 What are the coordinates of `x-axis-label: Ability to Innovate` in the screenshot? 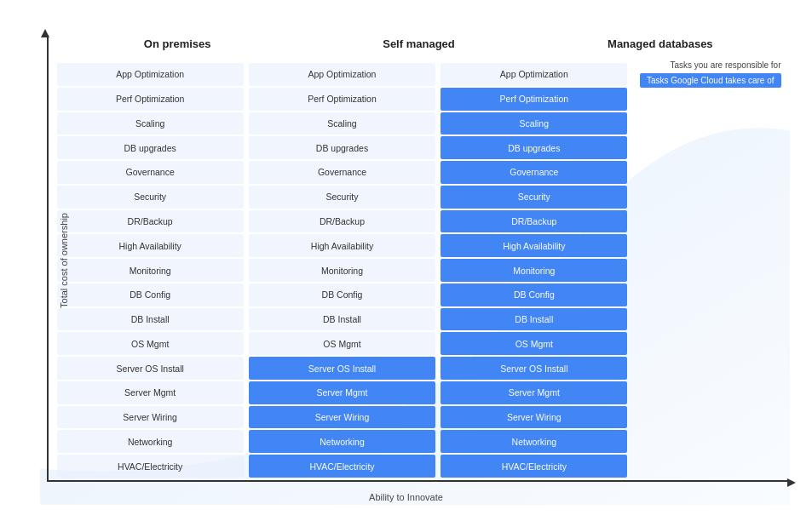 It's located at (406, 497).